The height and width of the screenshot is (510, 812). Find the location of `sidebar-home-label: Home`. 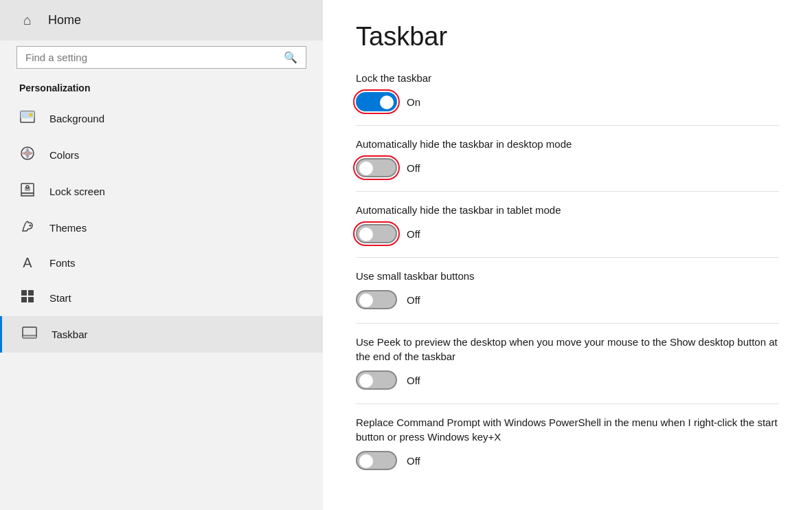

sidebar-home-label: Home is located at coordinates (65, 21).